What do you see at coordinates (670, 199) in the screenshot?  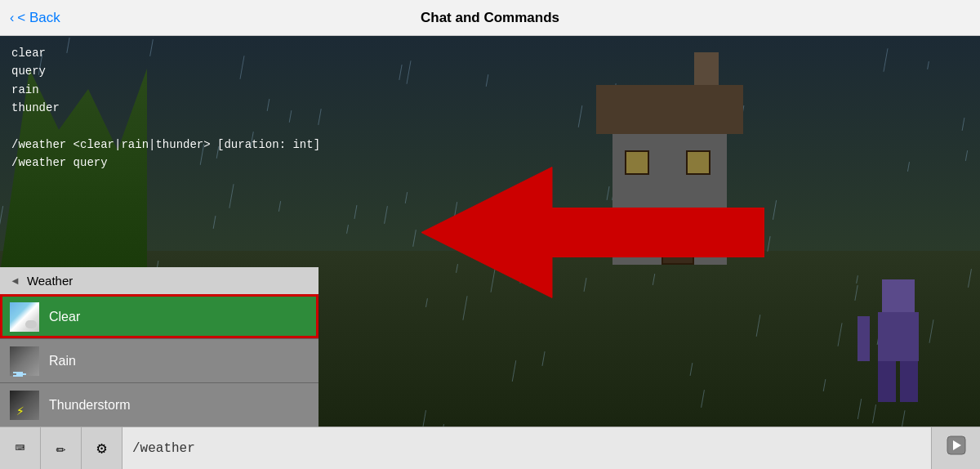 I see `building-main` at bounding box center [670, 199].